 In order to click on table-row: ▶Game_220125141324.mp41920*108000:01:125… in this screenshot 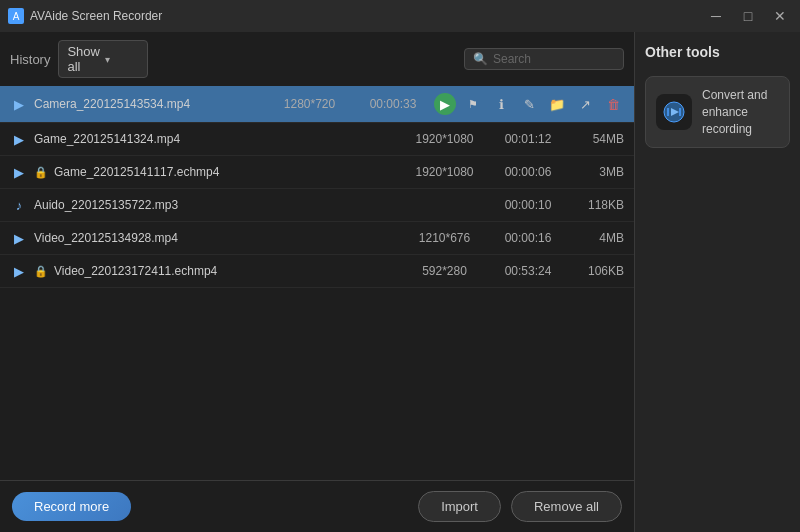, I will do `click(317, 140)`.